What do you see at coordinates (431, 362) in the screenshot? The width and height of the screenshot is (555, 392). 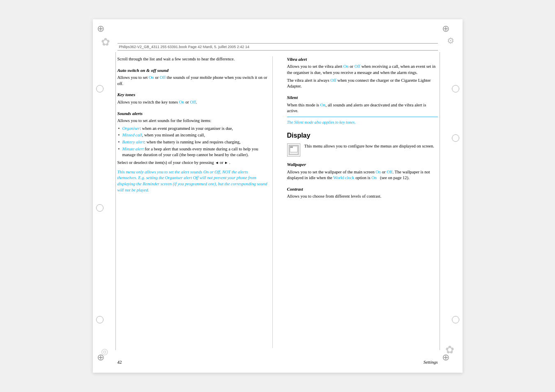 I see `footer-section-label: Settings` at bounding box center [431, 362].